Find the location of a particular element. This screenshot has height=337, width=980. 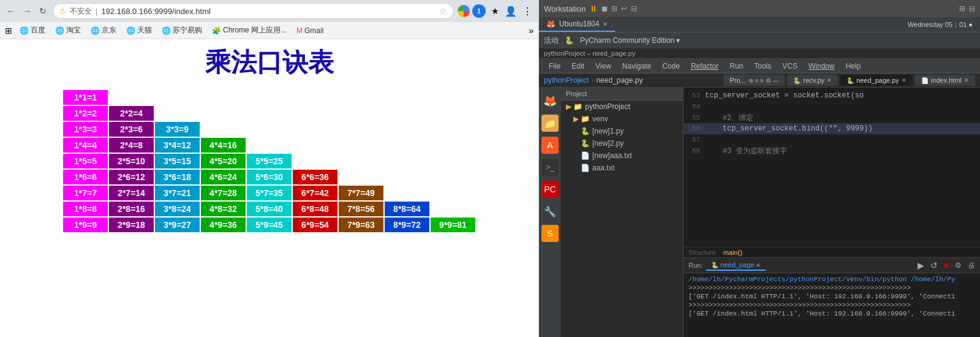

tree-aaa: 📄 aaa.txt is located at coordinates (622, 168).